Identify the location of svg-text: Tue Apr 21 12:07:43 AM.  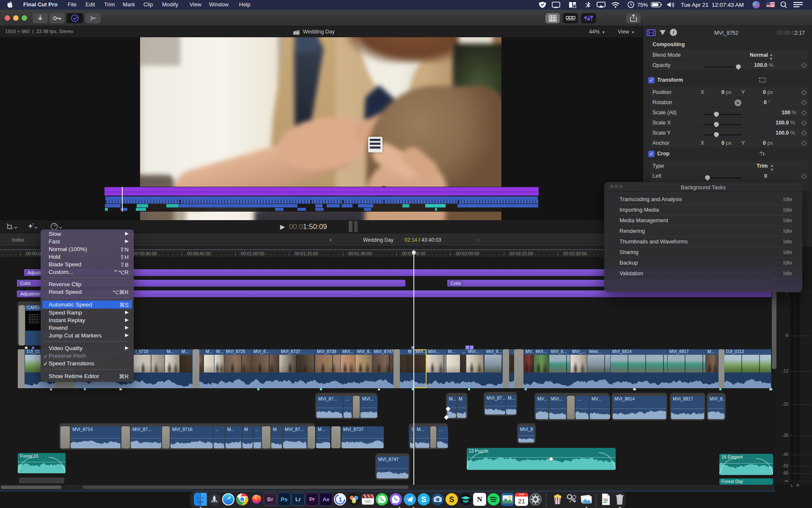
(713, 5).